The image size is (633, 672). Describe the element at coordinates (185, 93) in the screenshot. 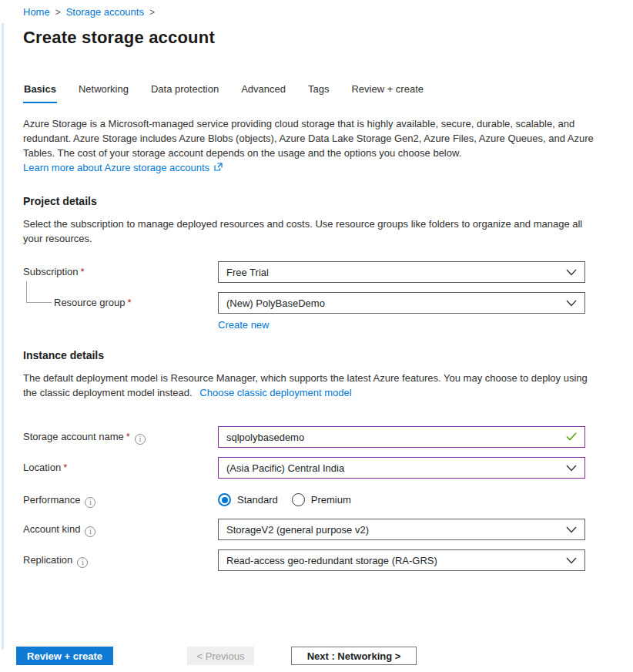

I see `tab-data-protection: Data protection` at that location.